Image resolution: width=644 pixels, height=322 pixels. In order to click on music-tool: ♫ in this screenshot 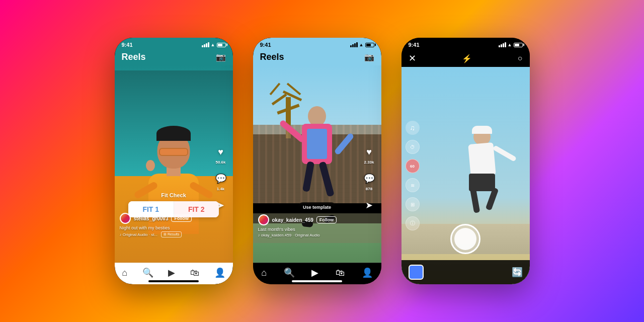, I will do `click(413, 128)`.